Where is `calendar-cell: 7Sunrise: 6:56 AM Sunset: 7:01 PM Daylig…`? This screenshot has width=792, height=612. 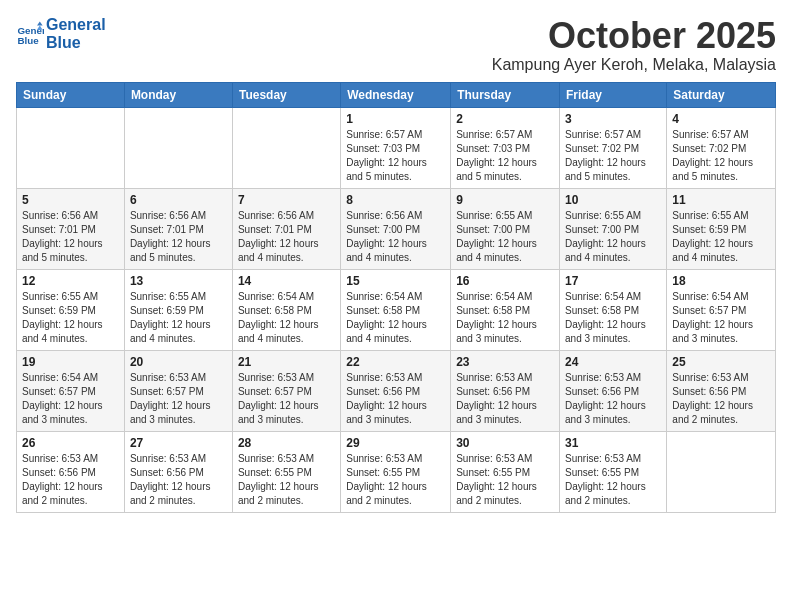
calendar-cell: 7Sunrise: 6:56 AM Sunset: 7:01 PM Daylig… is located at coordinates (286, 228).